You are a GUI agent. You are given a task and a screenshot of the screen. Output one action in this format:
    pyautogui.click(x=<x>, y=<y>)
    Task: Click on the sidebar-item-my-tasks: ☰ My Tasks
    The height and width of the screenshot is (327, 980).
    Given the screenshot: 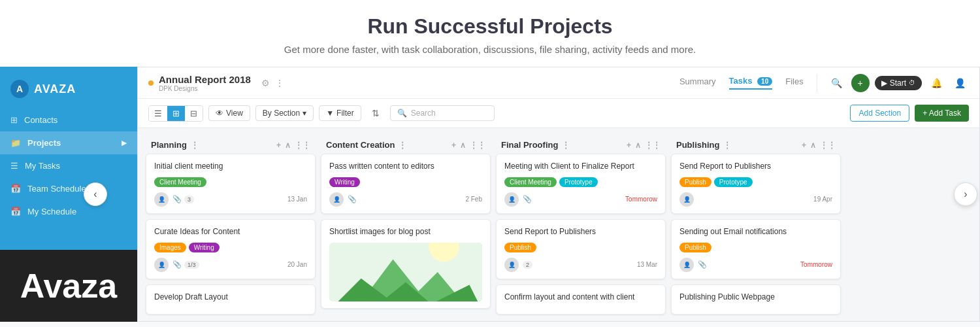 What is the action you would take?
    pyautogui.click(x=69, y=166)
    